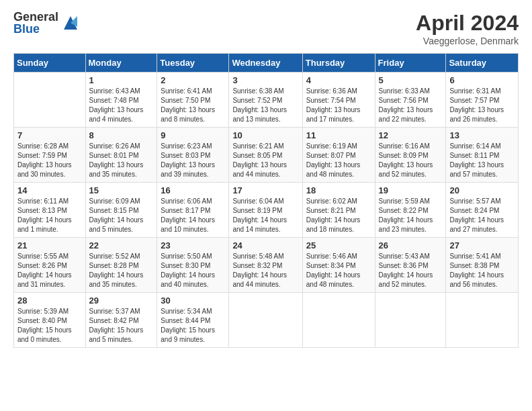  I want to click on sunrise-text: Sunrise: 6:28 AM, so click(43, 146).